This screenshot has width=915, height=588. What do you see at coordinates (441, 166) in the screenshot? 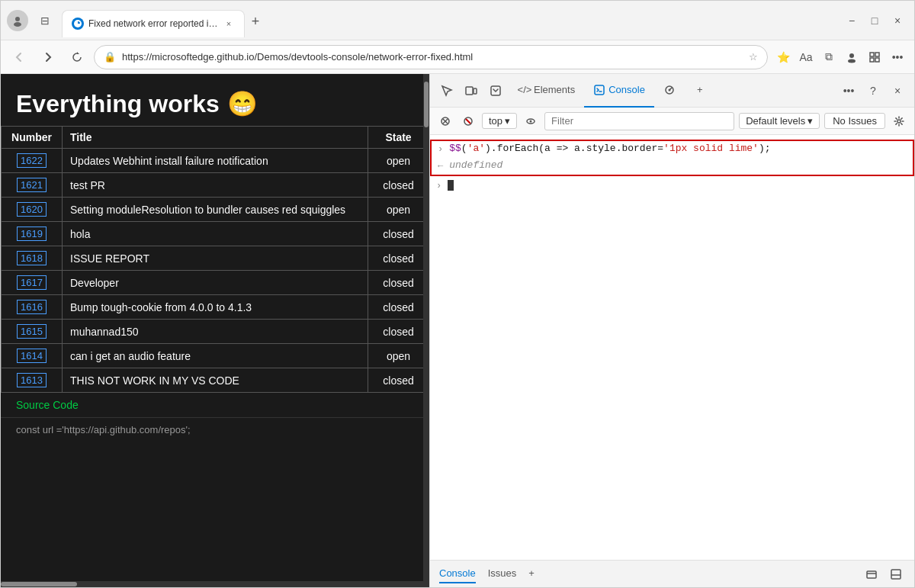
I see `result-prompt: ←` at bounding box center [441, 166].